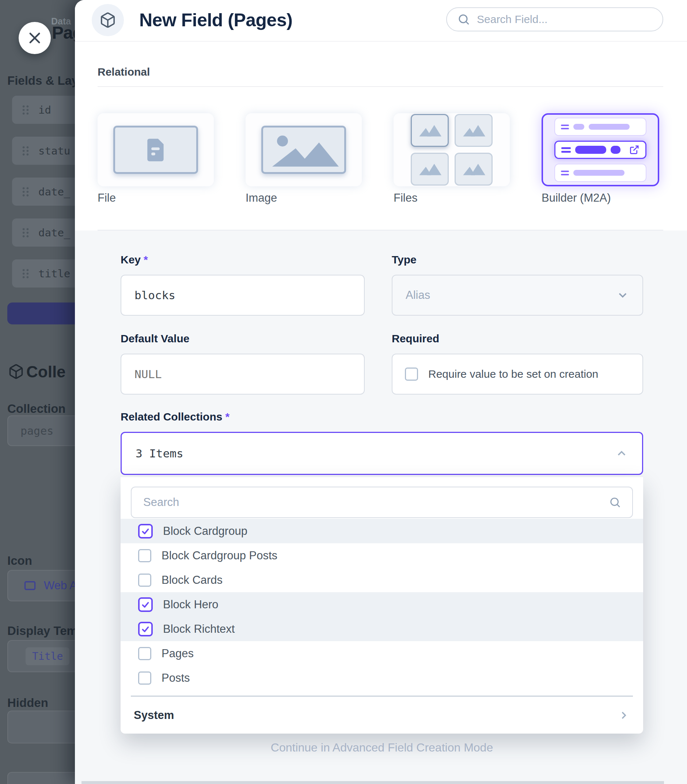  I want to click on image-icon, so click(304, 149).